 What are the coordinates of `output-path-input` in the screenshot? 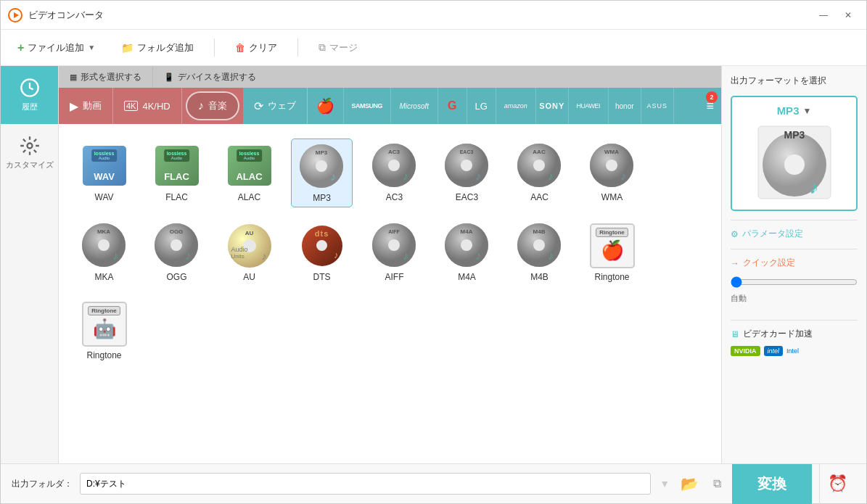 It's located at (366, 484).